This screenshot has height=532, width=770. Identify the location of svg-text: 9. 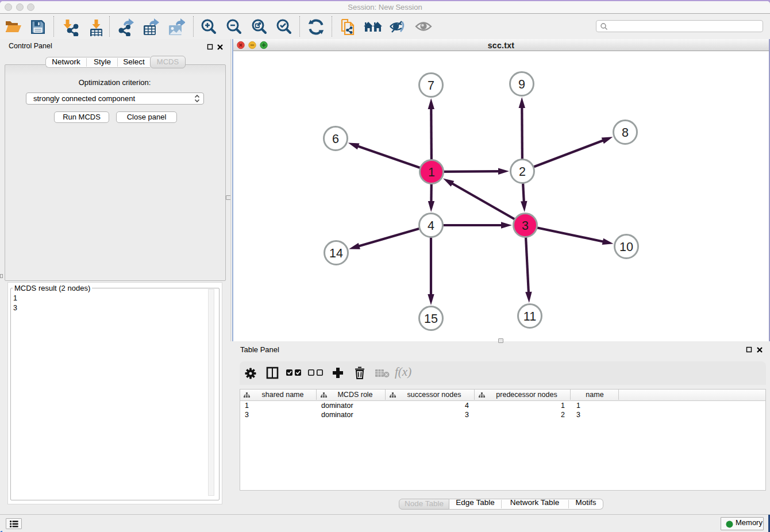
(522, 84).